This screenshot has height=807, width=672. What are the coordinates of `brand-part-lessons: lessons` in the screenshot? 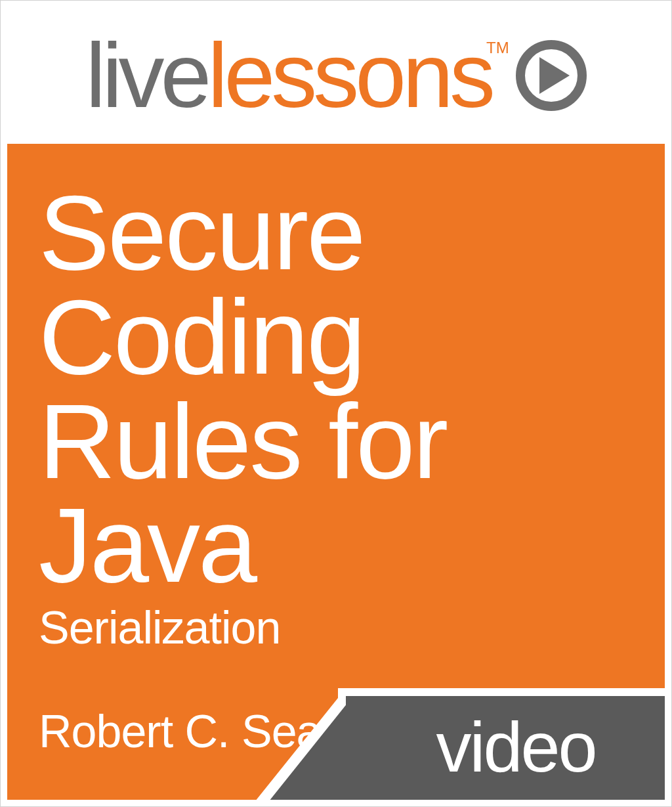 It's located at (349, 75).